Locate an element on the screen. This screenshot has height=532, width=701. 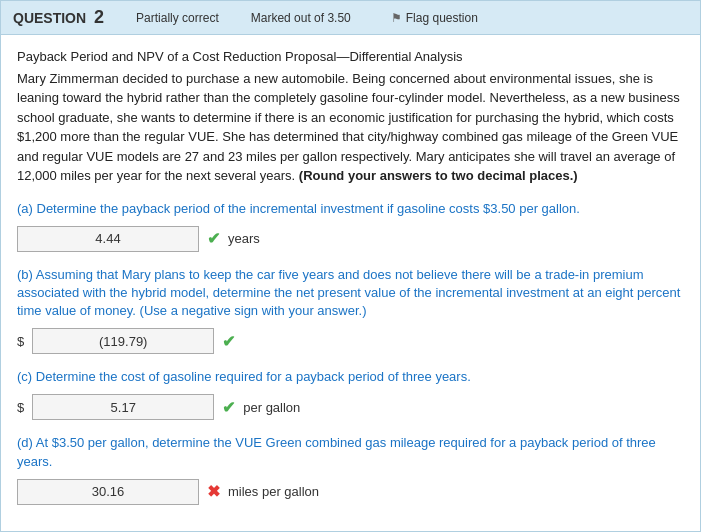
part-b-input is located at coordinates (123, 341).